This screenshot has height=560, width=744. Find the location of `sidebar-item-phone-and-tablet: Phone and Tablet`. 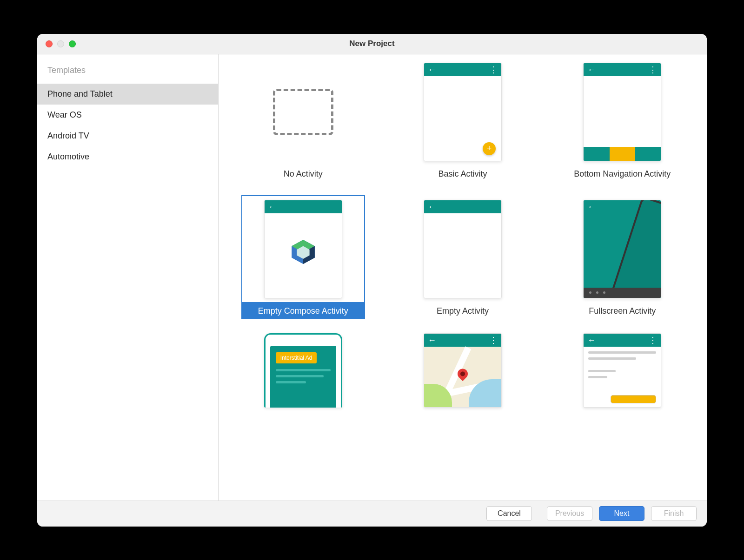

sidebar-item-phone-and-tablet: Phone and Tablet is located at coordinates (127, 94).